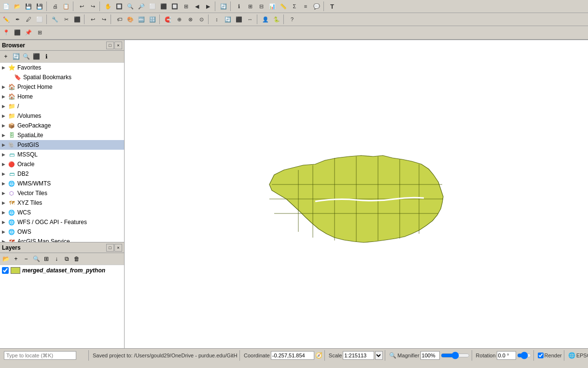  What do you see at coordinates (118, 248) in the screenshot?
I see `layers-close-button: ×` at bounding box center [118, 248].